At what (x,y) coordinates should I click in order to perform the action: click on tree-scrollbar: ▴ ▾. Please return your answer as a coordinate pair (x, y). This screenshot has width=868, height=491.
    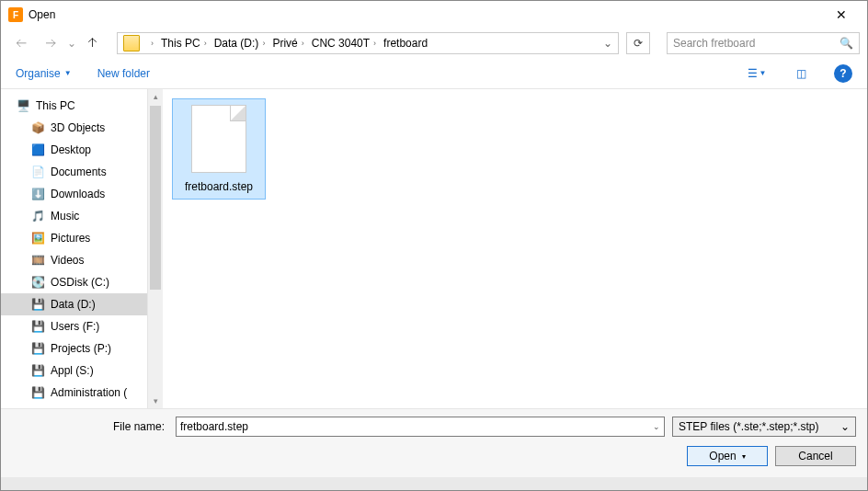
    Looking at the image, I should click on (155, 248).